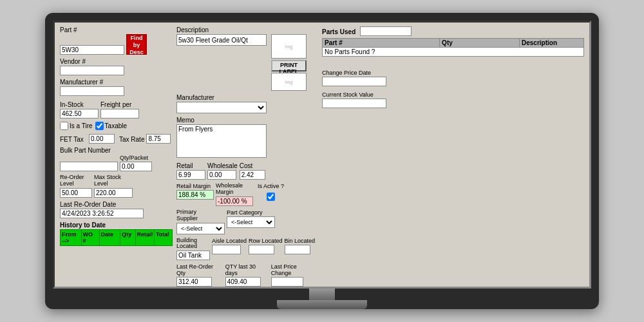  What do you see at coordinates (289, 46) in the screenshot?
I see `part-image-top: img` at bounding box center [289, 46].